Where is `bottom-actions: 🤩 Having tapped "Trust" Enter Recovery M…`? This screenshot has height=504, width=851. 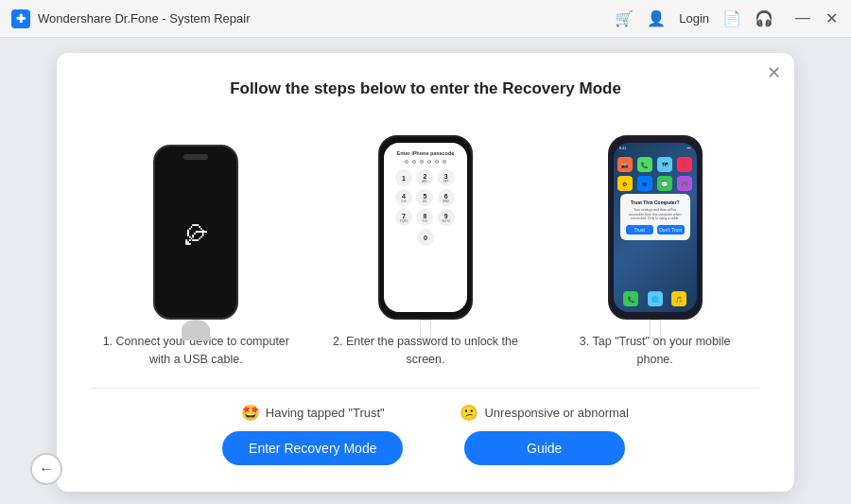
bottom-actions: 🤩 Having tapped "Trust" Enter Recovery M… is located at coordinates (426, 435).